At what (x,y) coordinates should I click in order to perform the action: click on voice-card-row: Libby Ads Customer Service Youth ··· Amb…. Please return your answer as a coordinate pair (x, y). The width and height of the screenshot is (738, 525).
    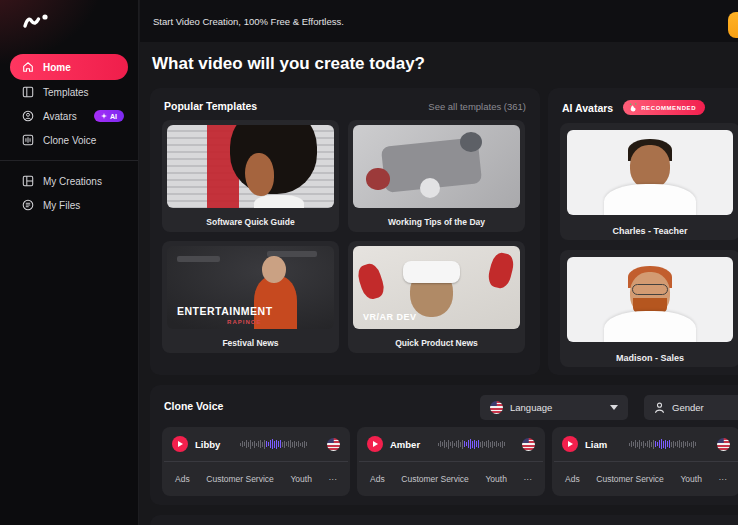
    Looking at the image, I should click on (444, 462).